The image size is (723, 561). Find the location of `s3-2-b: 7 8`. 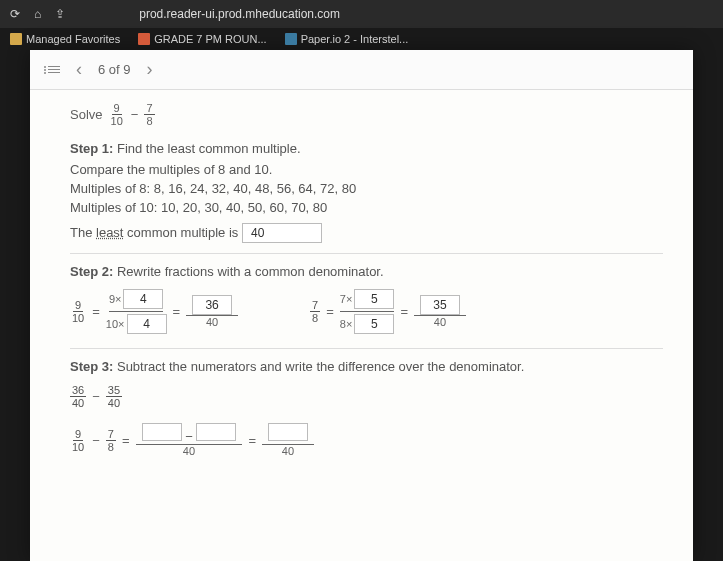

s3-2-b: 7 8 is located at coordinates (111, 440).